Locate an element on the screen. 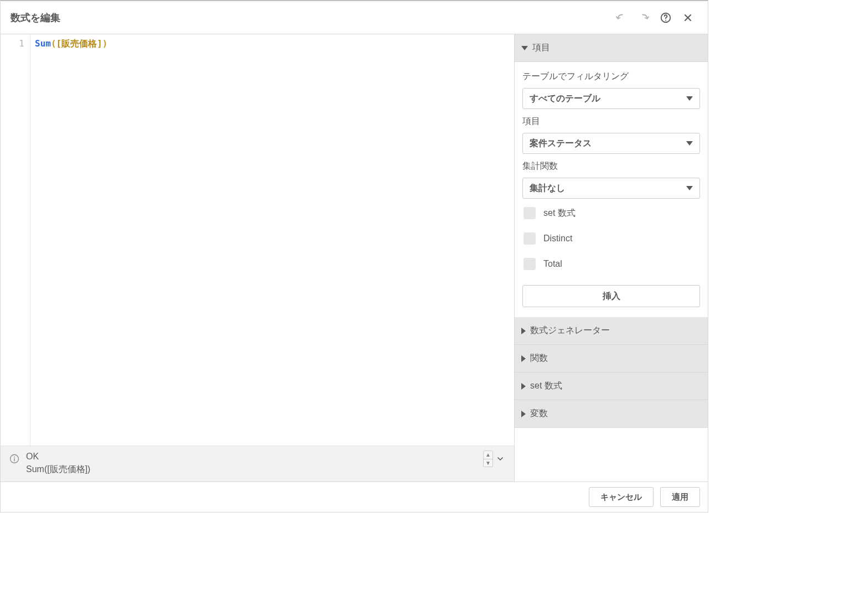 This screenshot has width=850, height=616. status-ok-label: OK is located at coordinates (266, 457).